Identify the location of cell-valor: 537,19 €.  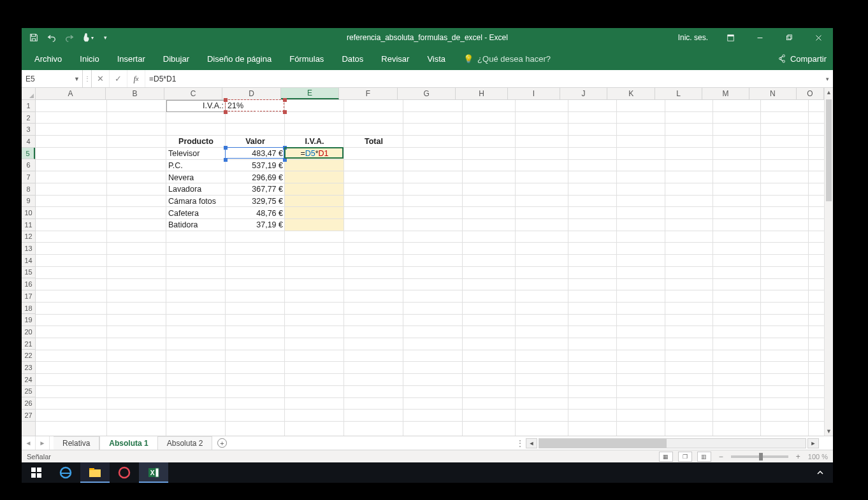
(255, 166).